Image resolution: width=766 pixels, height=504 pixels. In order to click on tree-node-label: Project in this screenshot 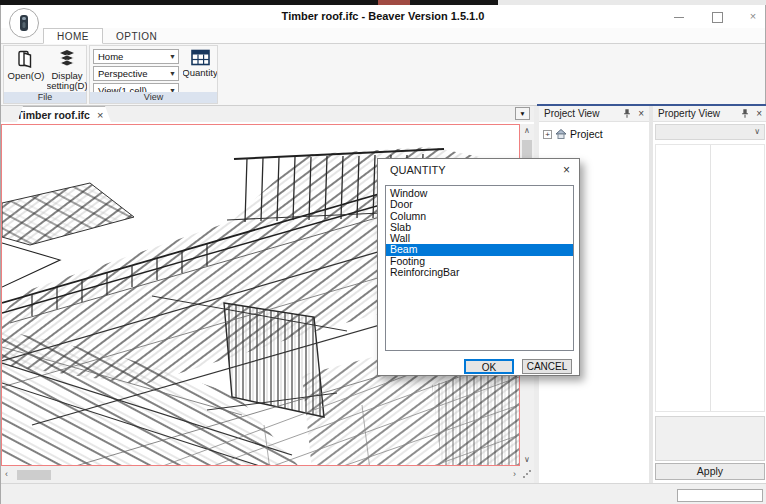, I will do `click(586, 134)`.